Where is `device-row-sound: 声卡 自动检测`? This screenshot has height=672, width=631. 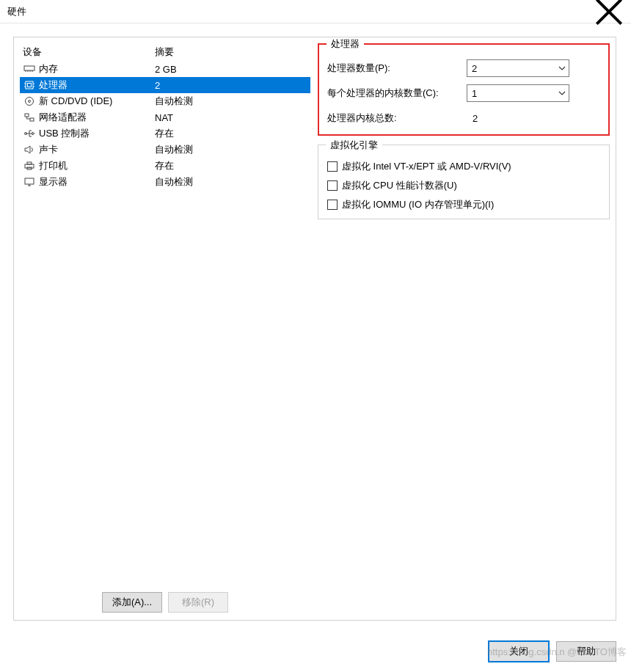 device-row-sound: 声卡 自动检测 is located at coordinates (165, 150).